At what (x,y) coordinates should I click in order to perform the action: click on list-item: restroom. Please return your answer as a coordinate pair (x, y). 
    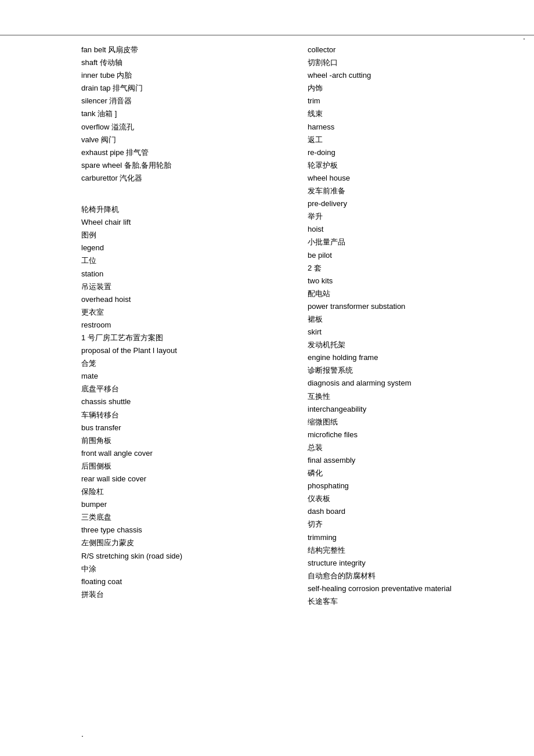
    Looking at the image, I should click on (183, 325).